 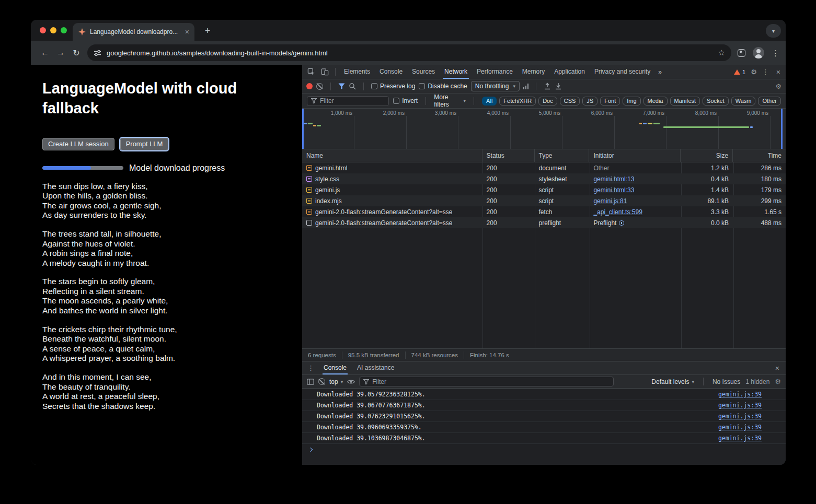 What do you see at coordinates (610, 201) in the screenshot?
I see `initiator-link: gemini.js:81` at bounding box center [610, 201].